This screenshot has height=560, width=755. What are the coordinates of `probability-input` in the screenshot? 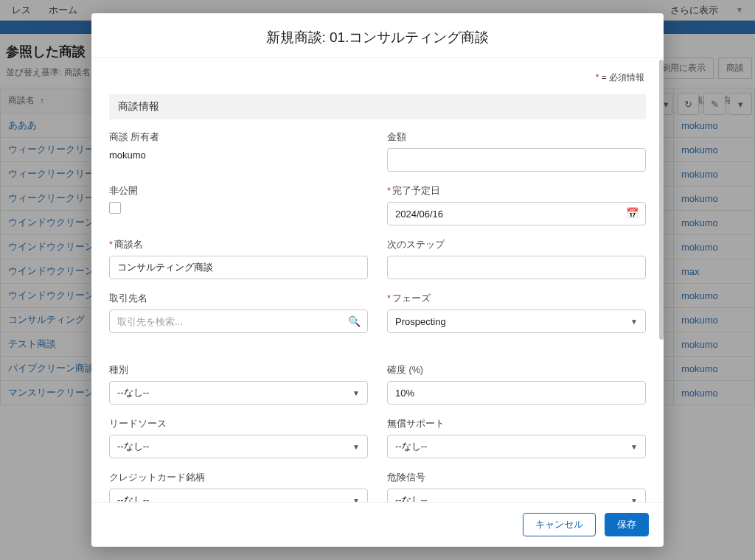 It's located at (516, 393).